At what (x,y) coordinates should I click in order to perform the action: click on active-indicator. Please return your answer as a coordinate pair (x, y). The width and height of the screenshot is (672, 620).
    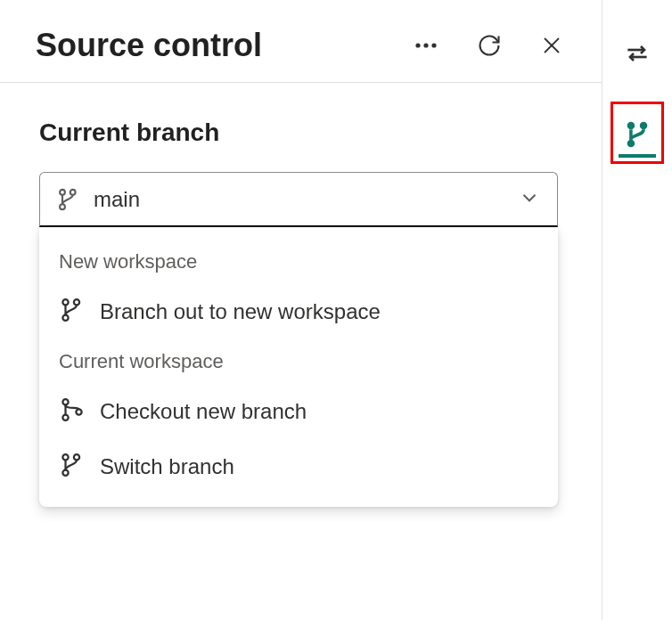
    Looking at the image, I should click on (637, 156).